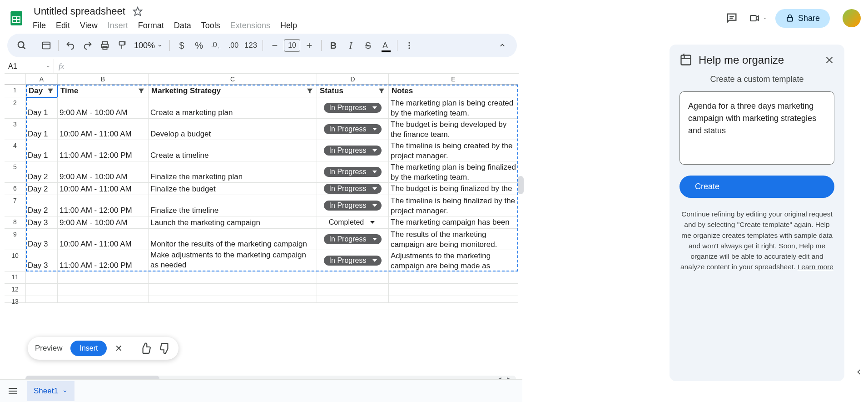 This screenshot has height=402, width=868. What do you see at coordinates (182, 45) in the screenshot?
I see `currency-icon: $` at bounding box center [182, 45].